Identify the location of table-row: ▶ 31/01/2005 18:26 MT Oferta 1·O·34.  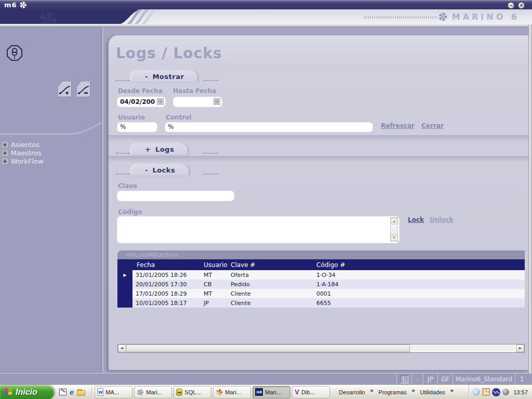
(321, 275).